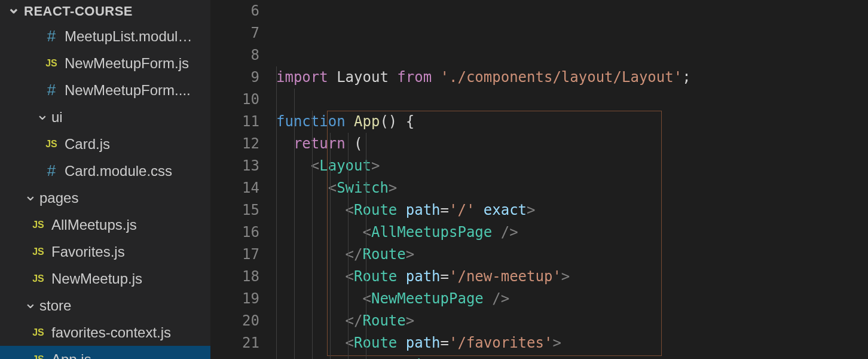  Describe the element at coordinates (105, 36) in the screenshot. I see `file-item: #MeetupList.modul…` at that location.